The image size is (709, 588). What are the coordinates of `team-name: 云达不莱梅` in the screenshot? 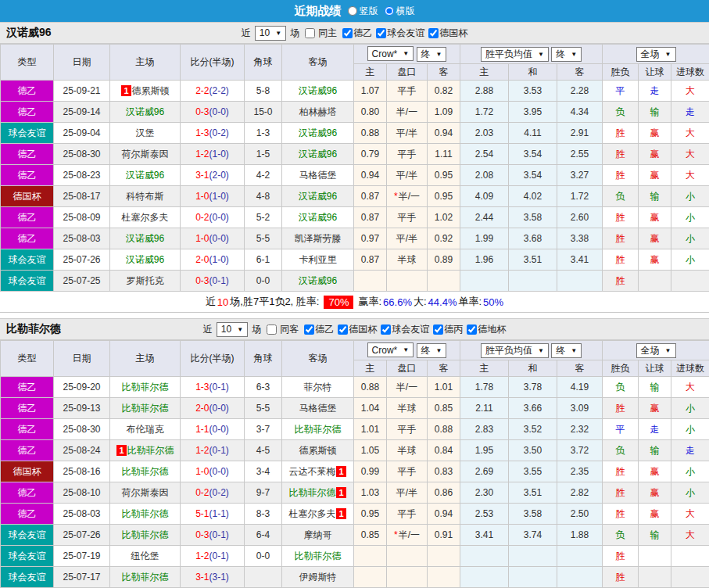 It's located at (312, 471).